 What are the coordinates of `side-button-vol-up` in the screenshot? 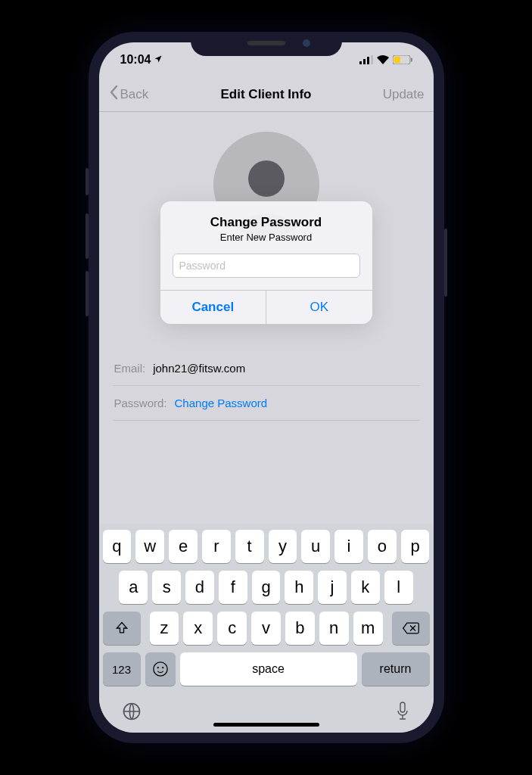 It's located at (87, 236).